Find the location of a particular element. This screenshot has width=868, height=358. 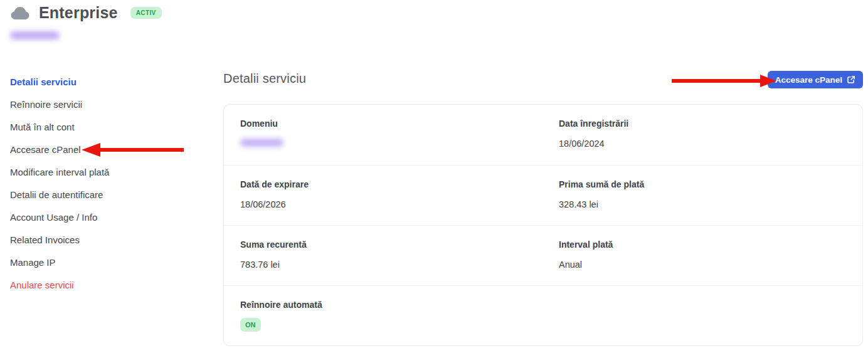

field-value: 18/06/2024 is located at coordinates (593, 144).